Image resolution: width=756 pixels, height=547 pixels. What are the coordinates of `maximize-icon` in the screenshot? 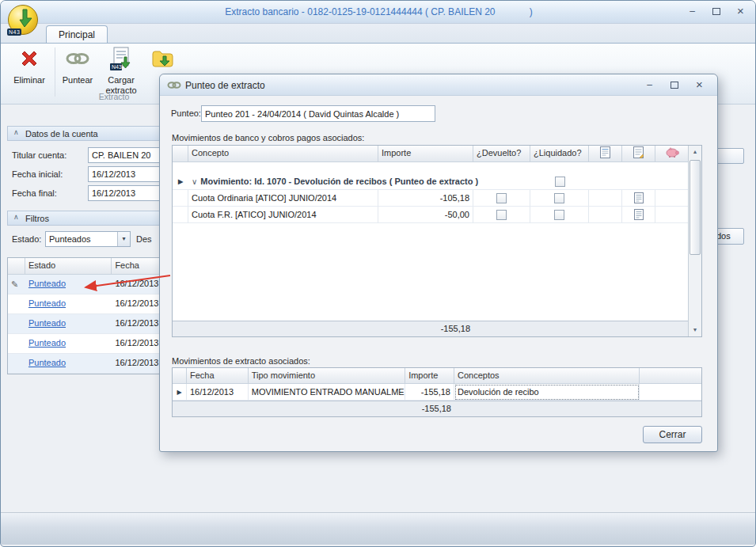 It's located at (716, 11).